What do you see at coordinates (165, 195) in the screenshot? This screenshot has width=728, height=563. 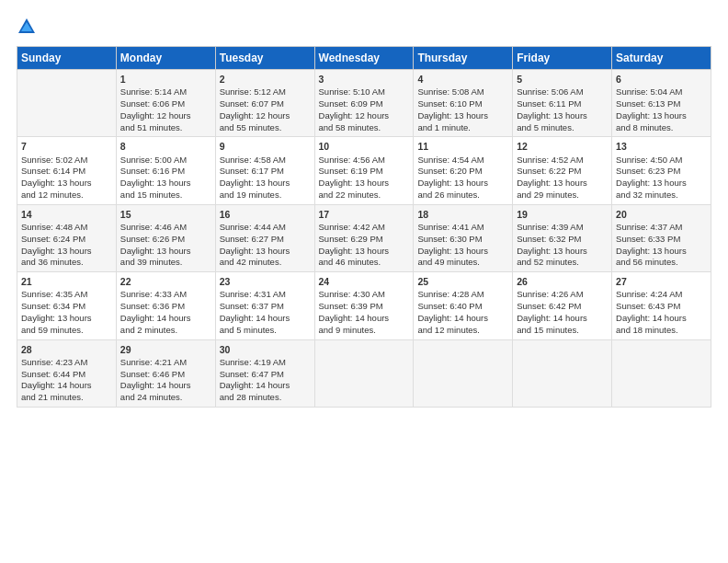 I see `cell-line: and 15 minutes.` at bounding box center [165, 195].